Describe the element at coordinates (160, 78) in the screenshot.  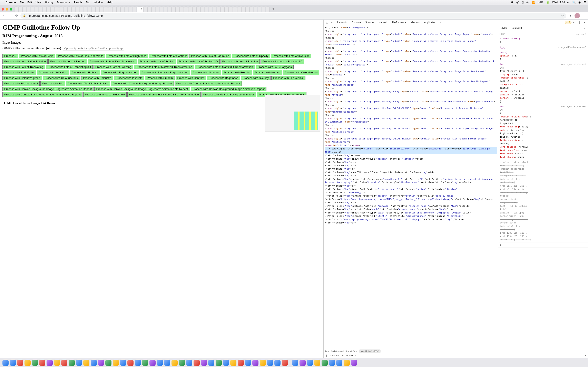
I see `process-button: Process with Smooth` at that location.